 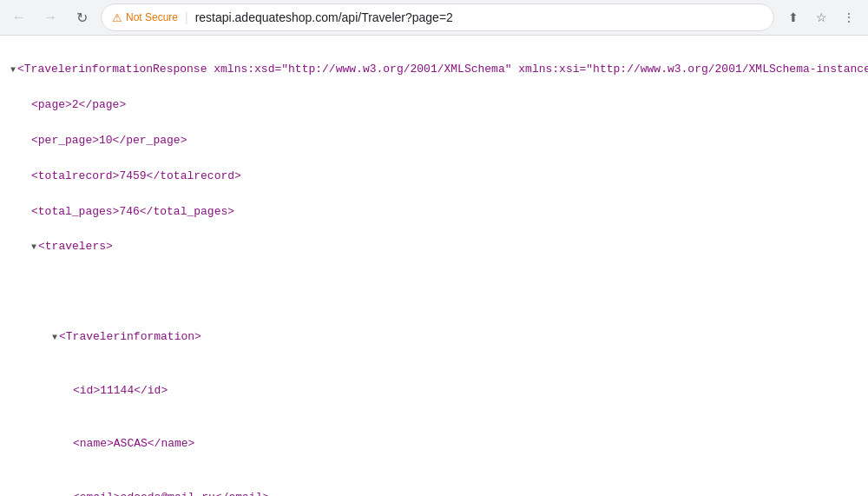 I want to click on nav-bar: ← → ↻ ⚠ Not Secure | restapi.adequatesho…, so click(x=434, y=17).